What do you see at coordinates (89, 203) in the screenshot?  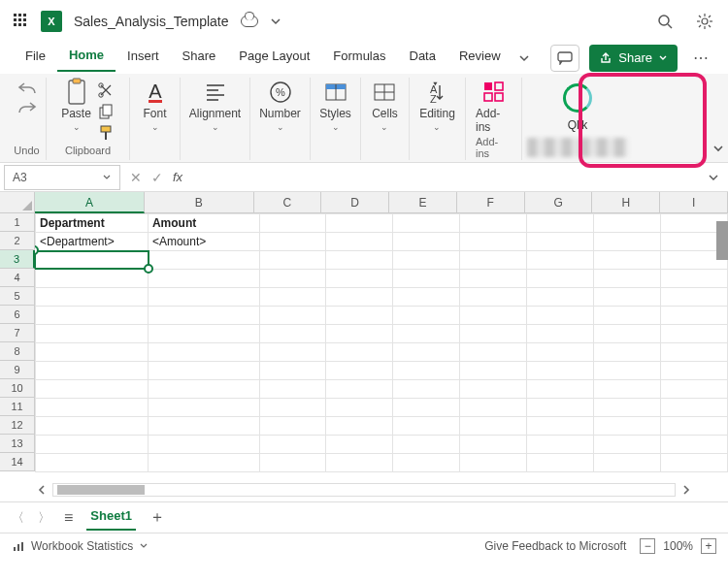 I see `col-header: A` at bounding box center [89, 203].